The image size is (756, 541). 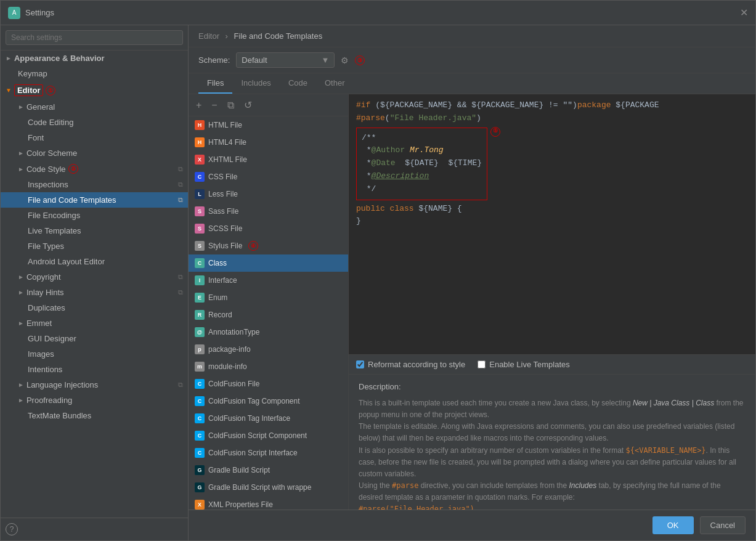 I want to click on code-line-3: /**, so click(x=421, y=138).